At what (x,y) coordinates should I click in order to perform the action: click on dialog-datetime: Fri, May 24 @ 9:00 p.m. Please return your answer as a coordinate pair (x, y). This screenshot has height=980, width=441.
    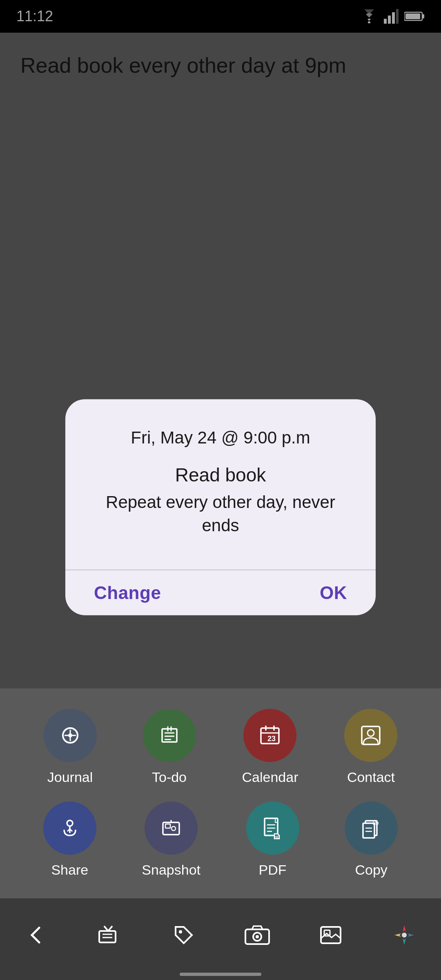
    Looking at the image, I should click on (220, 438).